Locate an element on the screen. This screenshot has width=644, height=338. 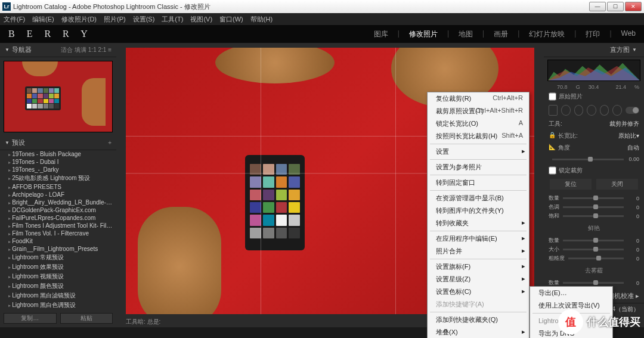
preset-folder: FoodKit is located at coordinates (58, 241).